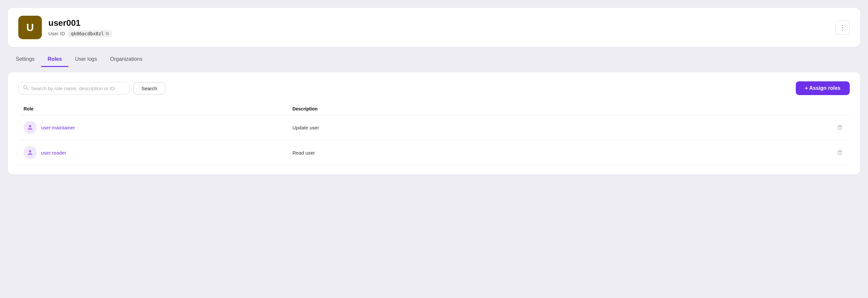 The height and width of the screenshot is (298, 868). I want to click on user-id-value: qk06acdbx8zl ⧉, so click(90, 34).